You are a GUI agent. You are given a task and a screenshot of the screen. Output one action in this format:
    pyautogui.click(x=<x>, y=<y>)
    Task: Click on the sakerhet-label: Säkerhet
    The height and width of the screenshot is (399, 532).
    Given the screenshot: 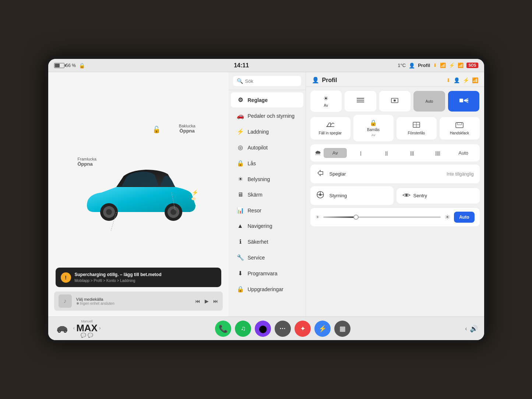 What is the action you would take?
    pyautogui.click(x=258, y=242)
    